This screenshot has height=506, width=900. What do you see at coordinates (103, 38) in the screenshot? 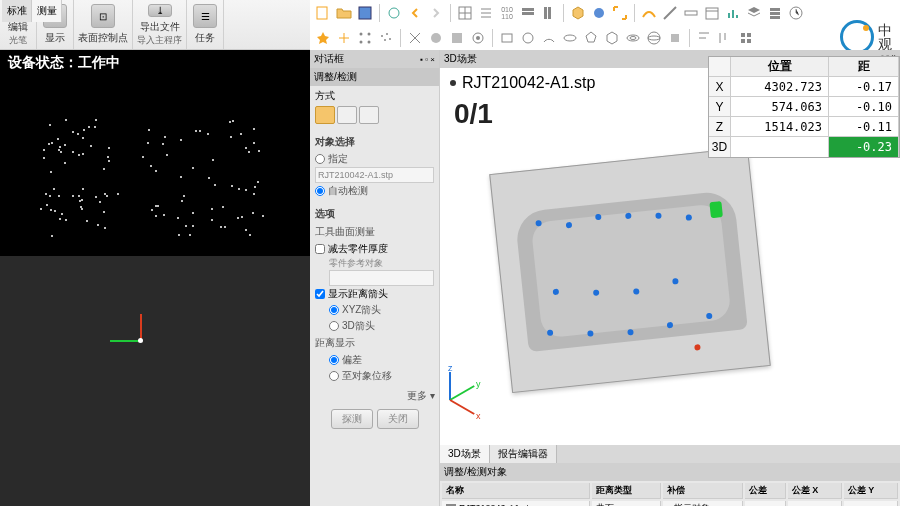
I see `surface-label: 表面控制点` at bounding box center [103, 38].